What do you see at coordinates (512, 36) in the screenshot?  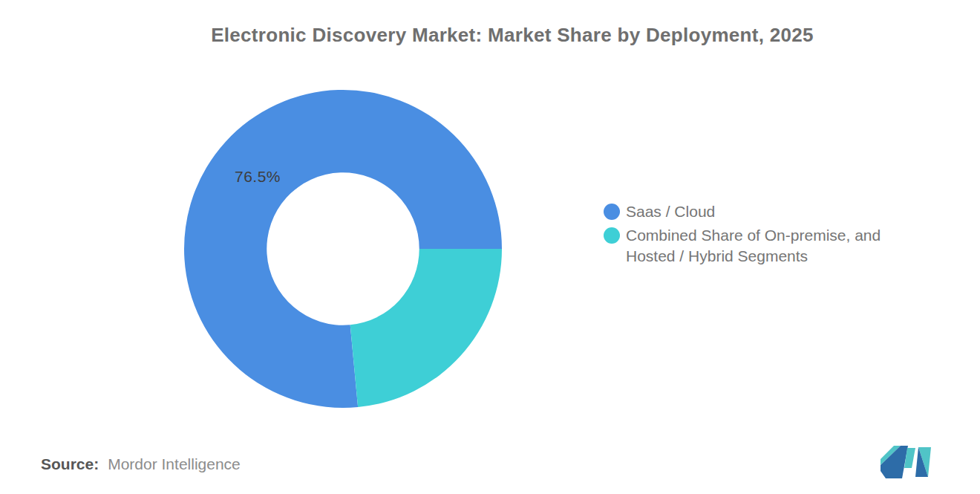 I see `chart-title: Electronic Discovery Market: Market Shar…` at bounding box center [512, 36].